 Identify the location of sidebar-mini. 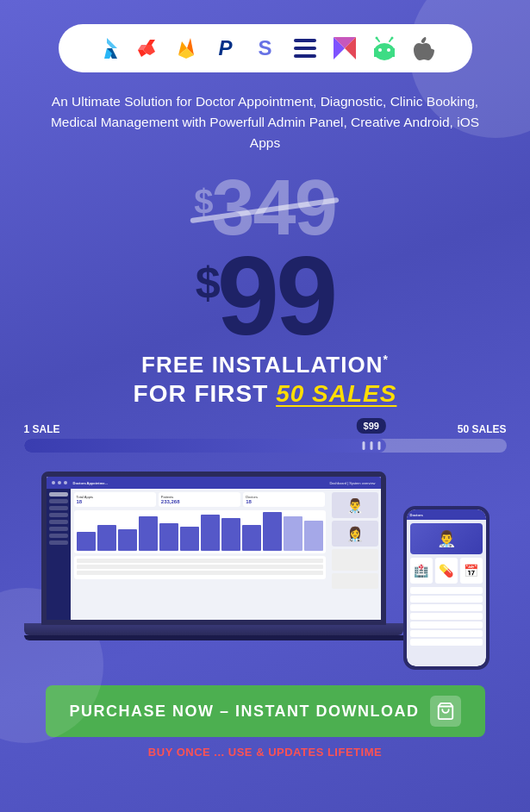
(59, 554).